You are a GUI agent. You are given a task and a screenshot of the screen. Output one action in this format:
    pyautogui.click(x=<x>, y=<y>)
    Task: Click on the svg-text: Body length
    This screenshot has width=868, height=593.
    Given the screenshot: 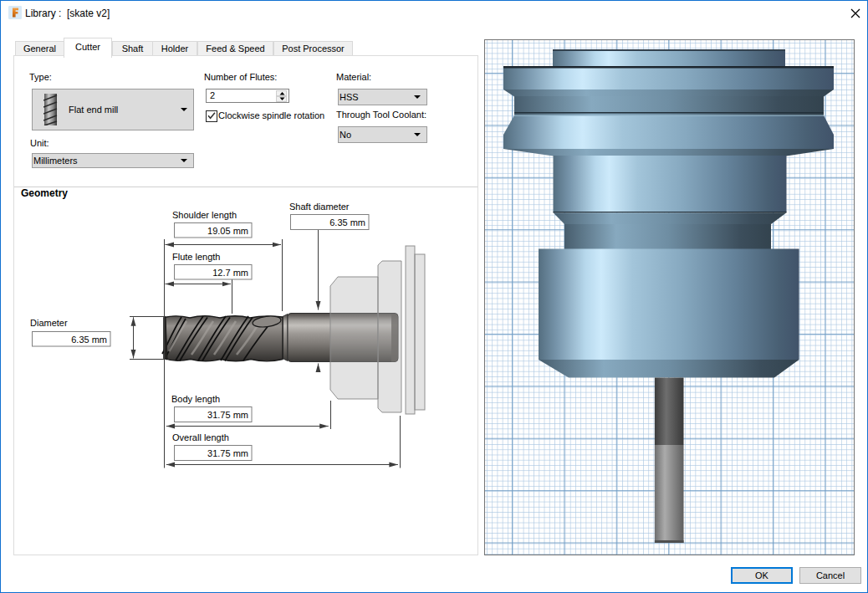 What is the action you would take?
    pyautogui.click(x=196, y=399)
    